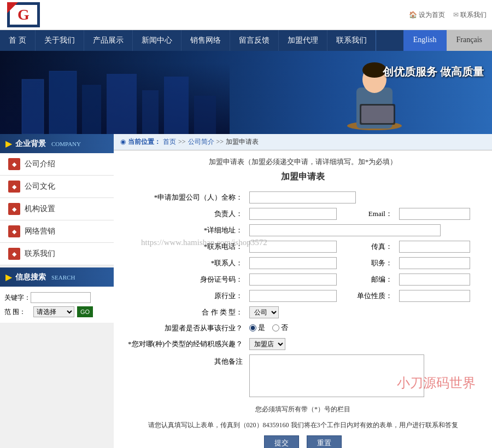  I want to click on submit-btn: 提交, so click(282, 442).